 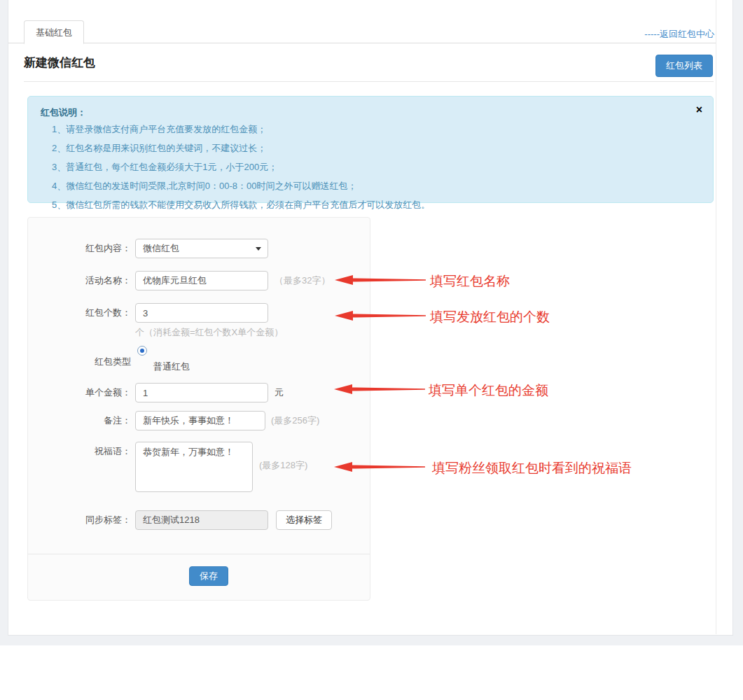 I want to click on activity-name-hint: （最多32字）, so click(x=303, y=281).